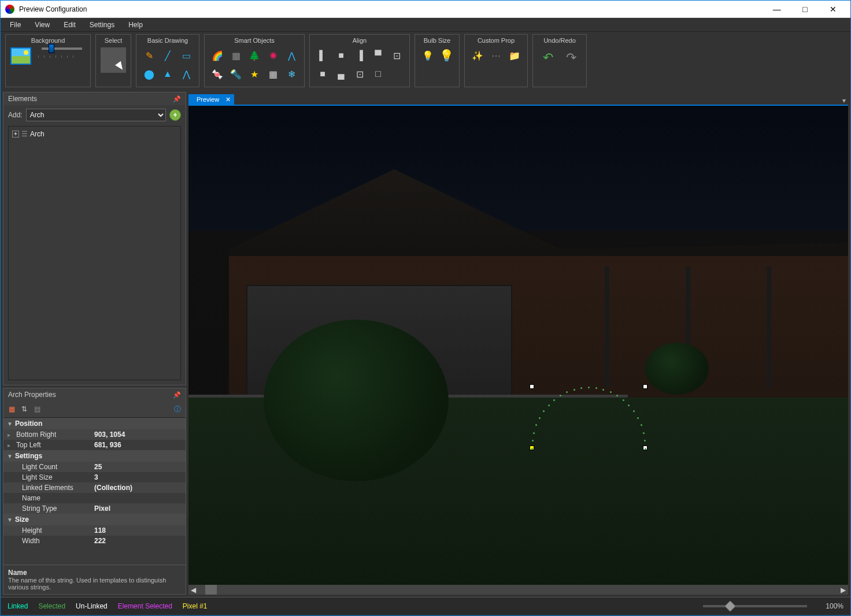 This screenshot has height=616, width=851. I want to click on prop-row-height: Height 118, so click(95, 530).